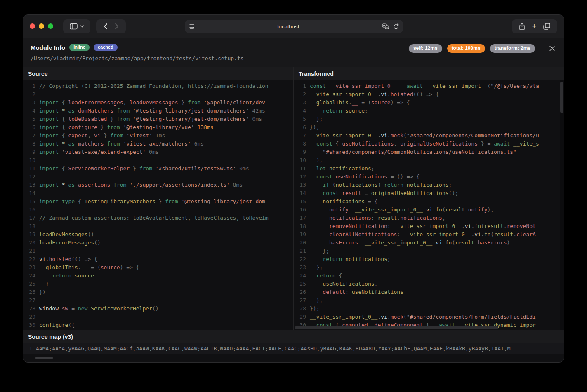 This screenshot has width=587, height=392. I want to click on line-number: 25, so click(300, 284).